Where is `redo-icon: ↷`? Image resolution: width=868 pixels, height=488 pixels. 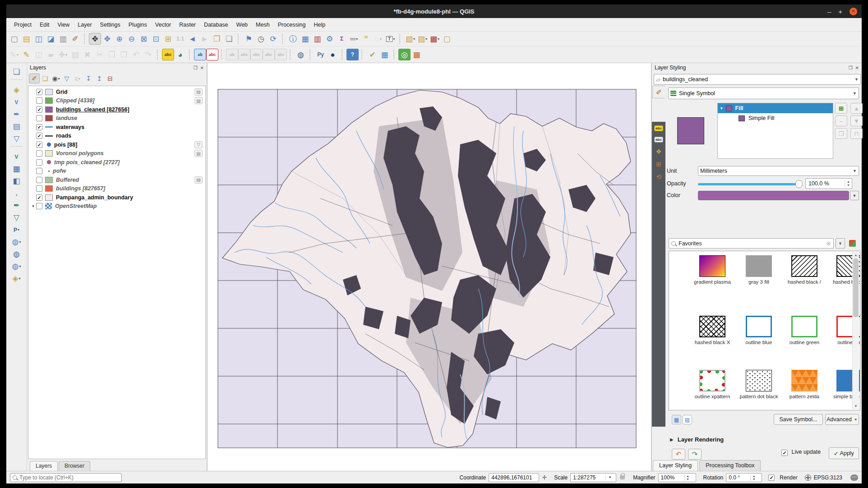 redo-icon: ↷ is located at coordinates (148, 55).